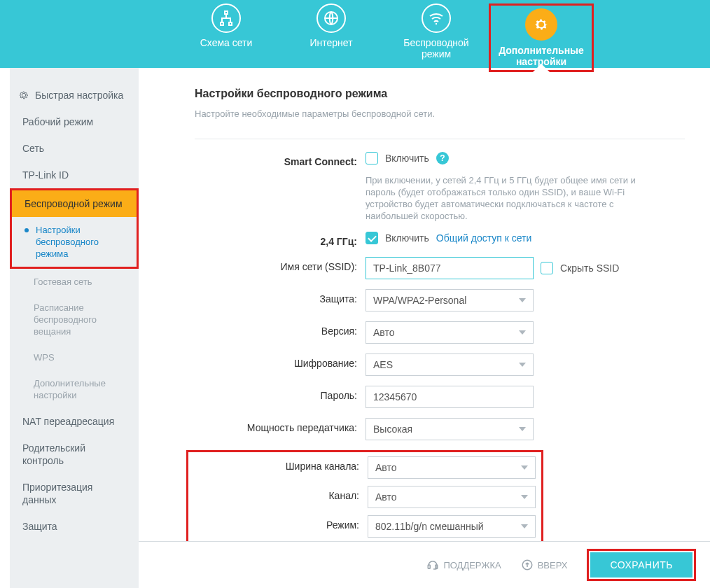 This screenshot has width=710, height=588. Describe the element at coordinates (74, 493) in the screenshot. I see `sidebar-item-qos: Приоритезация данных` at that location.